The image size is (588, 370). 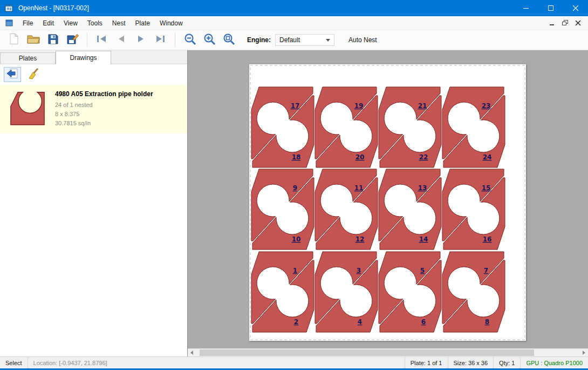 I want to click on nest-pair: 1112, so click(x=346, y=210).